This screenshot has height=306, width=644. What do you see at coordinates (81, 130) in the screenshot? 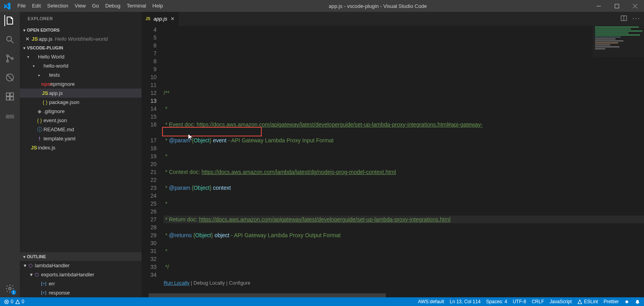
I see `tree-item: ⓘREADME.md` at bounding box center [81, 130].